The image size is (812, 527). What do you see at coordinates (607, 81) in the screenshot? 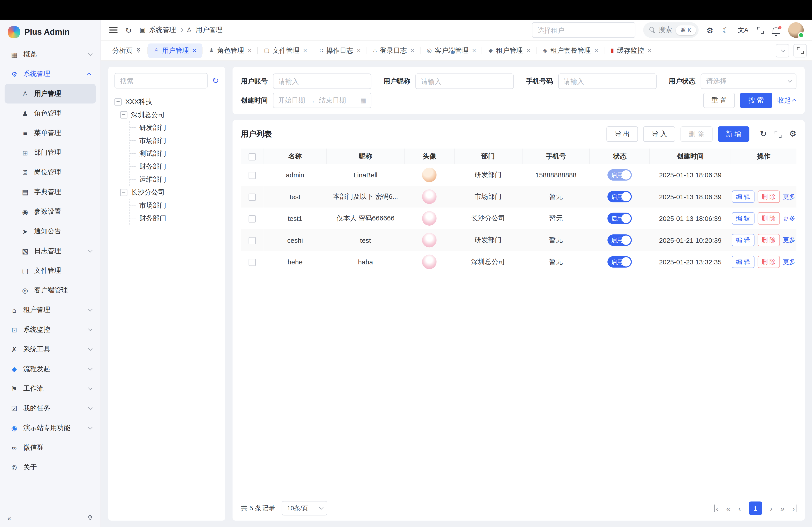
I see `phone-input` at bounding box center [607, 81].